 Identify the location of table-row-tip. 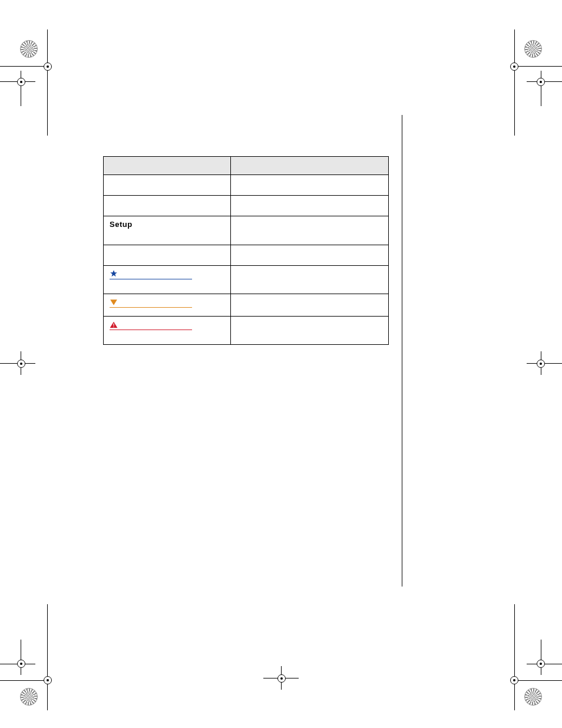
(246, 280).